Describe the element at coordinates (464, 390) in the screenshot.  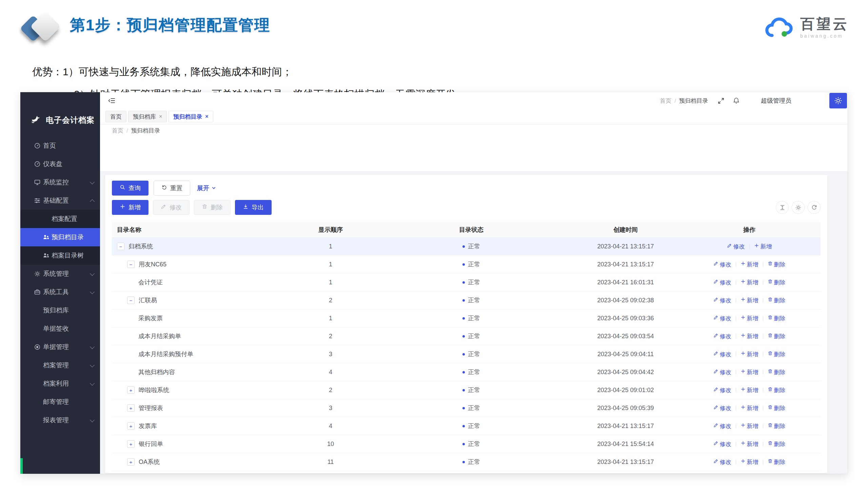
I see `status-dot` at that location.